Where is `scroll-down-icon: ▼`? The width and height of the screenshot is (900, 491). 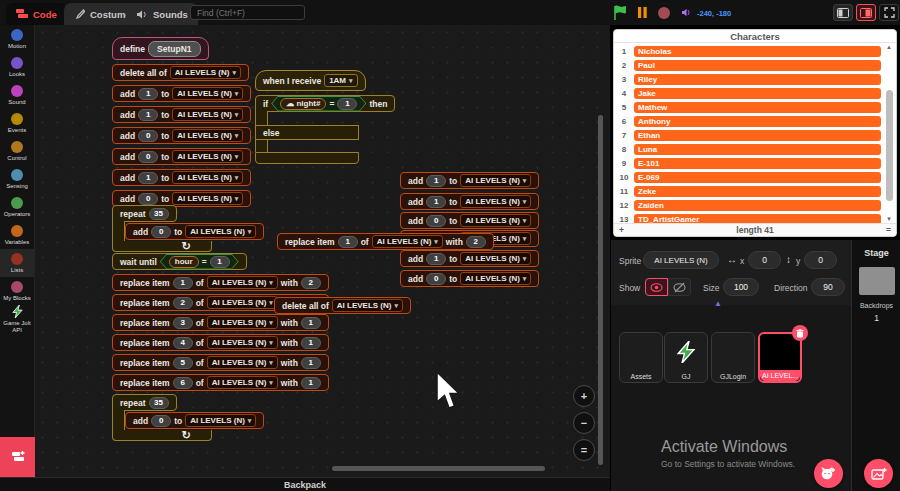
scroll-down-icon: ▼ is located at coordinates (889, 219).